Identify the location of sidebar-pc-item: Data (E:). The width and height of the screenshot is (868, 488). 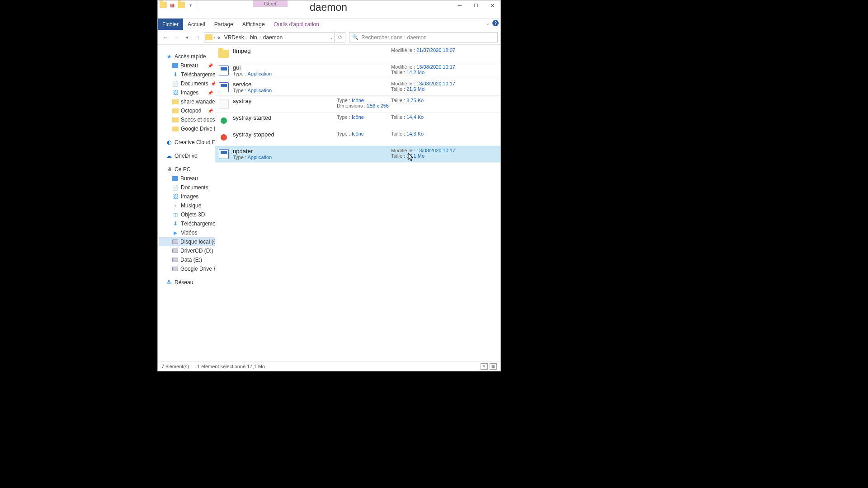
(187, 260).